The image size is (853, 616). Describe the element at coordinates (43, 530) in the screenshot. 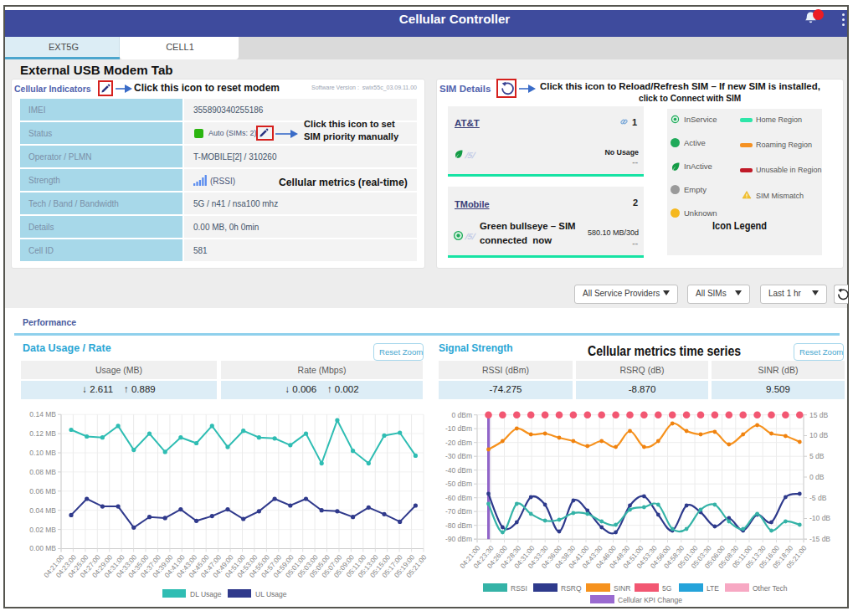

I see `svg-text: 0.02 MB` at that location.